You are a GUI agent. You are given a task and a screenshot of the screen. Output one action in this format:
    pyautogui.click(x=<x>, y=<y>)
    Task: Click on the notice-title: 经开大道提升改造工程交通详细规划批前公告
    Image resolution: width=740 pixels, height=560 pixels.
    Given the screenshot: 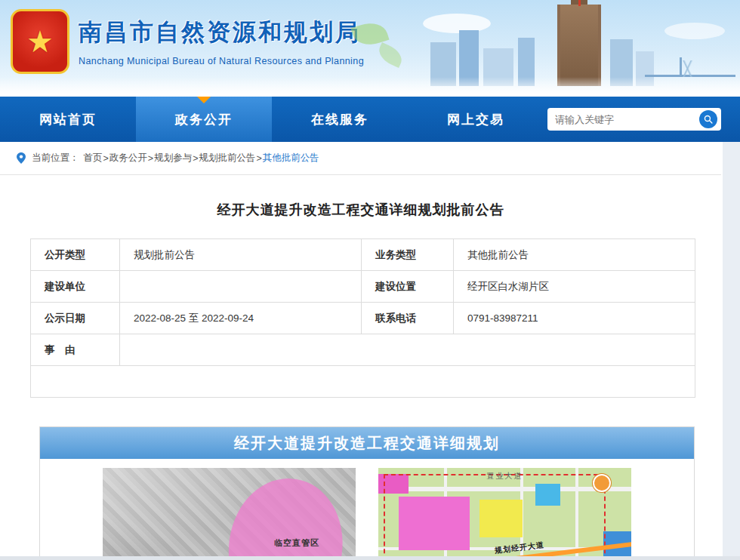 What is the action you would take?
    pyautogui.click(x=361, y=207)
    